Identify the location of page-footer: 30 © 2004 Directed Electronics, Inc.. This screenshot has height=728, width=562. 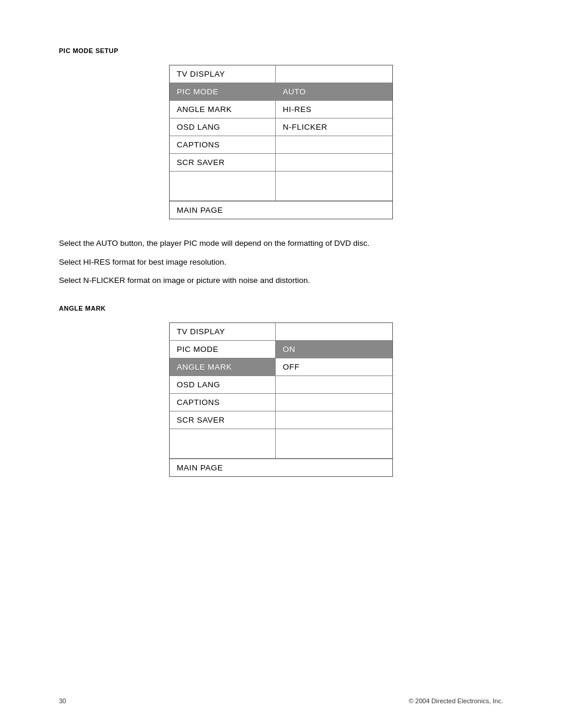
(281, 701).